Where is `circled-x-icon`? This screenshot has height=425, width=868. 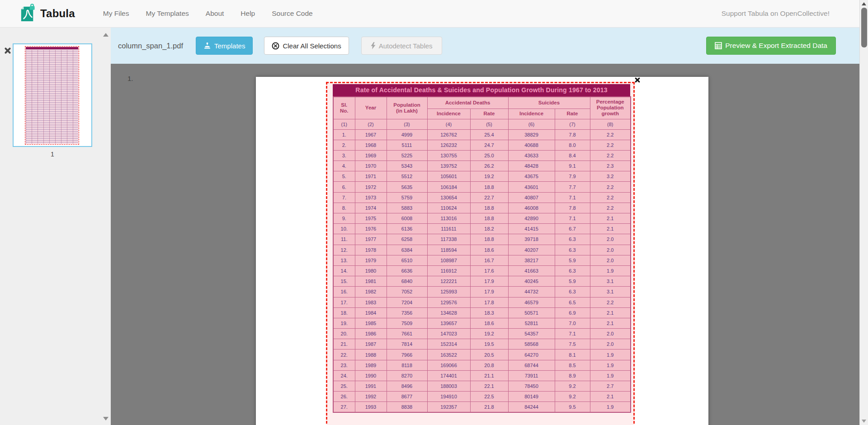
circled-x-icon is located at coordinates (276, 46).